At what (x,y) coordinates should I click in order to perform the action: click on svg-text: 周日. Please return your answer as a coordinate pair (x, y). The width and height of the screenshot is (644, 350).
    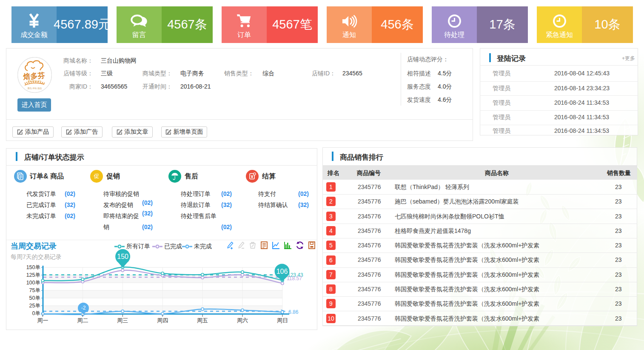
    Looking at the image, I should click on (282, 320).